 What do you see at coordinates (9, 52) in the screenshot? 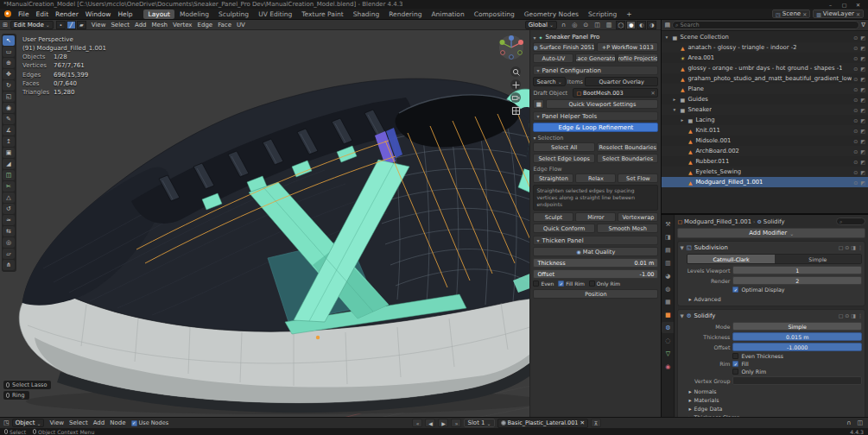
I see `select-box-tool: ▭` at bounding box center [9, 52].